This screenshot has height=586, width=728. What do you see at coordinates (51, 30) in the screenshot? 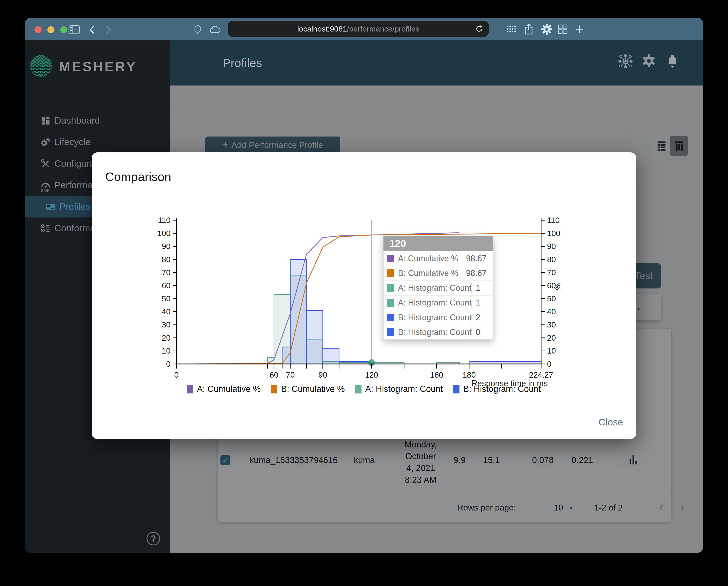
I see `window-controls` at bounding box center [51, 30].